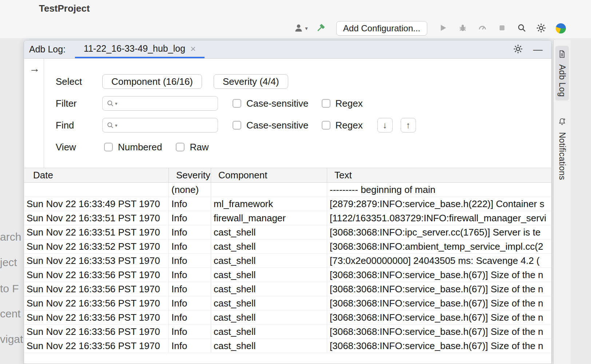 The width and height of the screenshot is (591, 364). What do you see at coordinates (96, 190) in the screenshot?
I see `cell-date` at bounding box center [96, 190].